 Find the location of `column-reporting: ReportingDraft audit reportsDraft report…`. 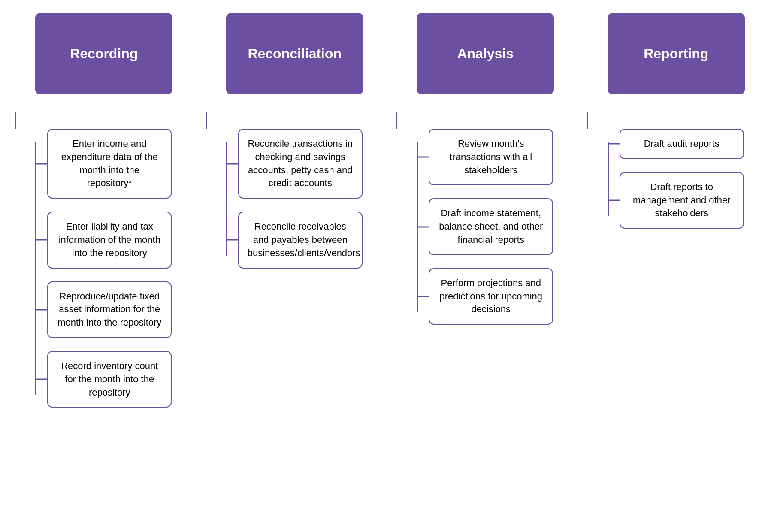

column-reporting: ReportingDraft audit reportsDraft report… is located at coordinates (676, 121).